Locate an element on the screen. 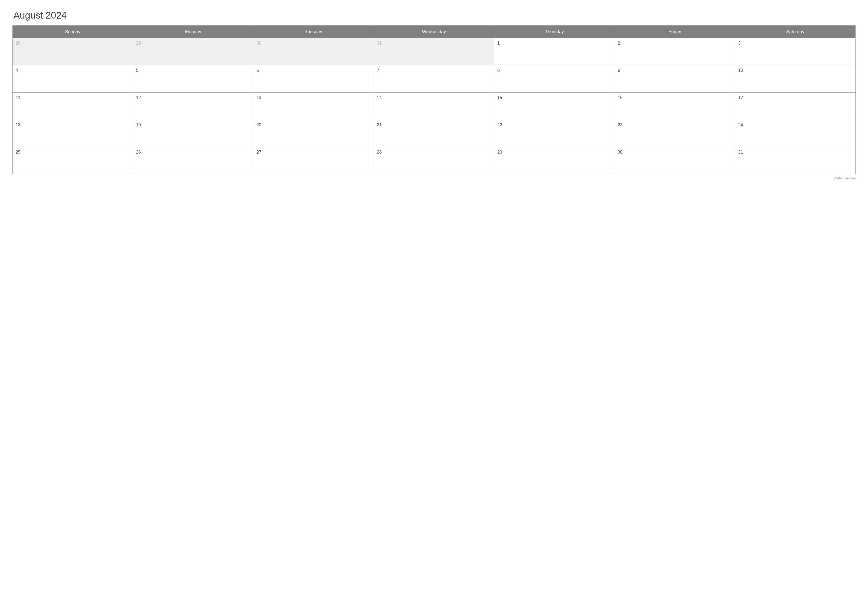 The height and width of the screenshot is (614, 868). day-number: 26 is located at coordinates (138, 152).